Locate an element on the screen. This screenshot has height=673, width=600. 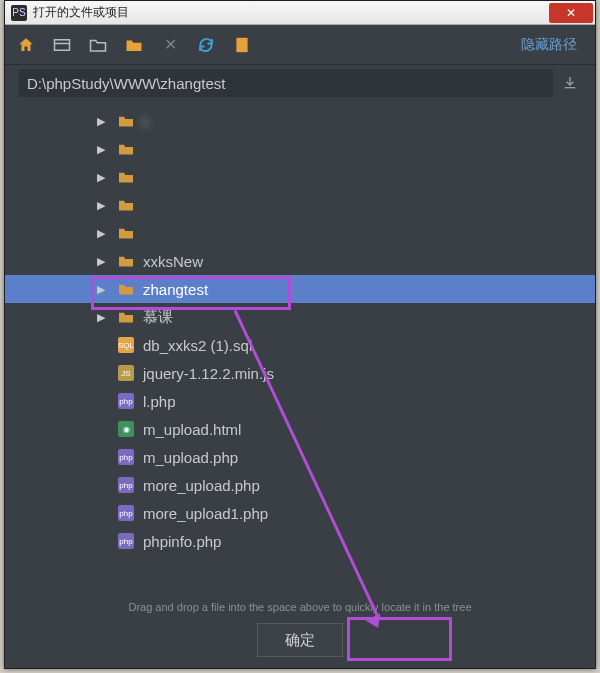
html-file-icon: ◉ is located at coordinates (126, 429).